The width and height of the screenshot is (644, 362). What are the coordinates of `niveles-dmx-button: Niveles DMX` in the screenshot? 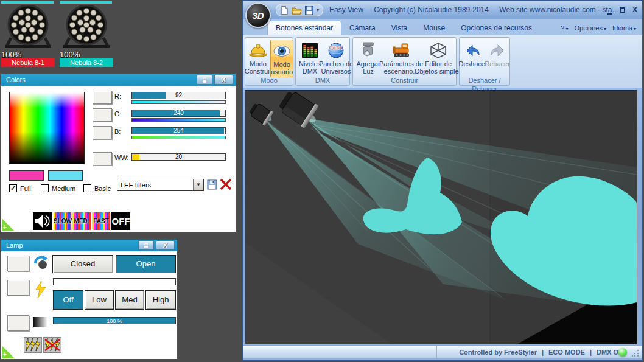 It's located at (310, 58).